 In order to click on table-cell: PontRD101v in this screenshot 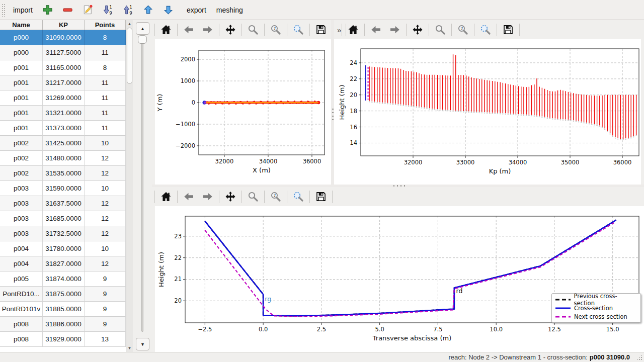, I will do `click(21, 309)`.